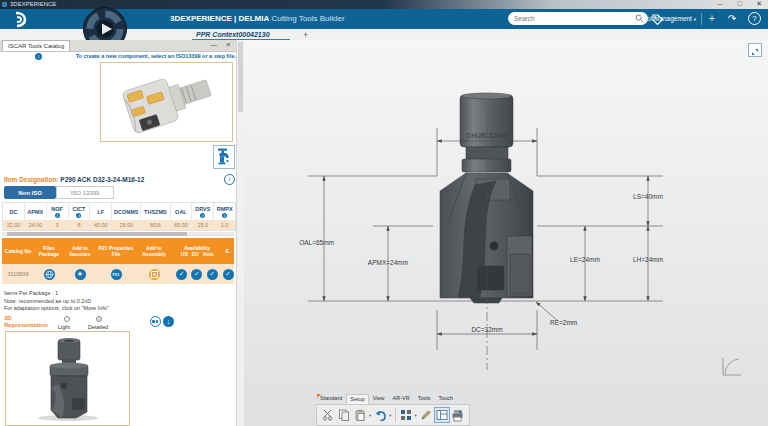  Describe the element at coordinates (331, 398) in the screenshot. I see `tab-standard: Standard` at that location.